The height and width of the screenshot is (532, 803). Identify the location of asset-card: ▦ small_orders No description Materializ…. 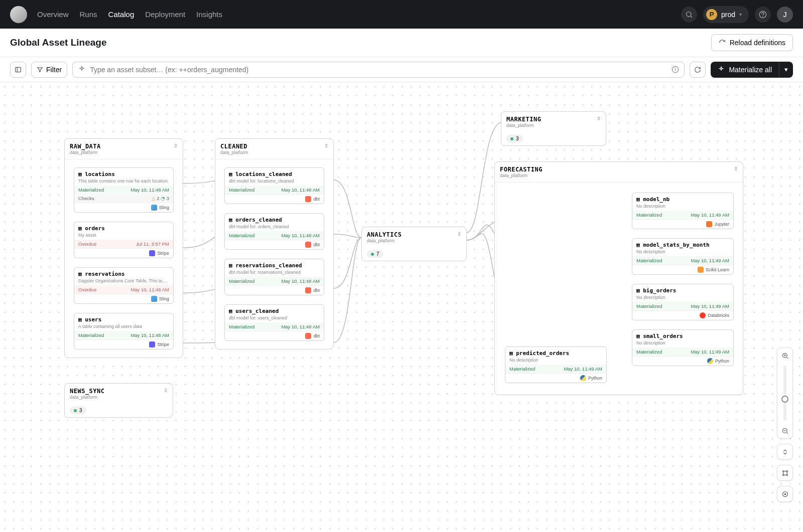
(683, 348).